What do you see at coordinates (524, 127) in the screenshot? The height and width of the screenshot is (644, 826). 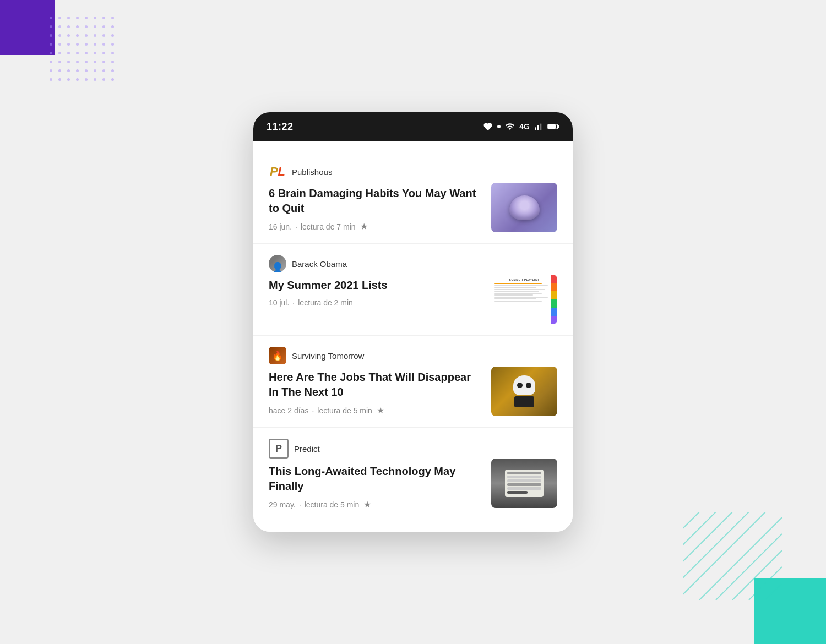 I see `4g-label: 4G` at bounding box center [524, 127].